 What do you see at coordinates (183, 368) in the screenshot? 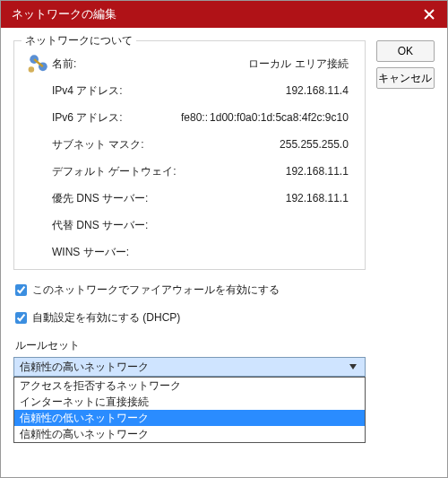
I see `ruleset-selected-text: 信頼性の高いネットワーク` at bounding box center [183, 368].